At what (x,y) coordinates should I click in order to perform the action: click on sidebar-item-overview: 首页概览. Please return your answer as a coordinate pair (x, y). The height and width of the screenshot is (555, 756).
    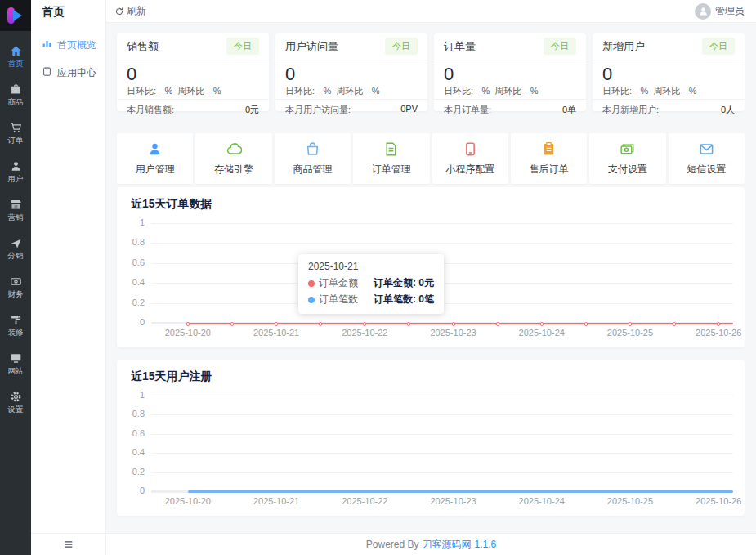
    Looking at the image, I should click on (69, 45).